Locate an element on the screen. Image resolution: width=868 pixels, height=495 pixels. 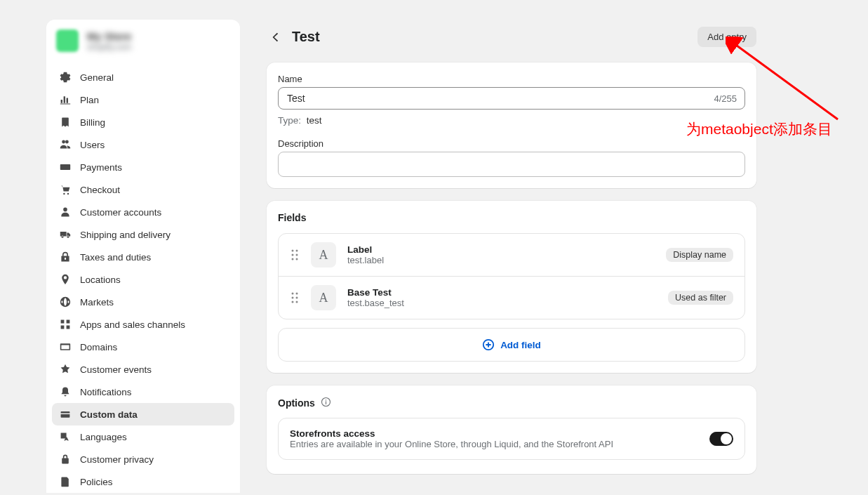
users-icon is located at coordinates (65, 145).